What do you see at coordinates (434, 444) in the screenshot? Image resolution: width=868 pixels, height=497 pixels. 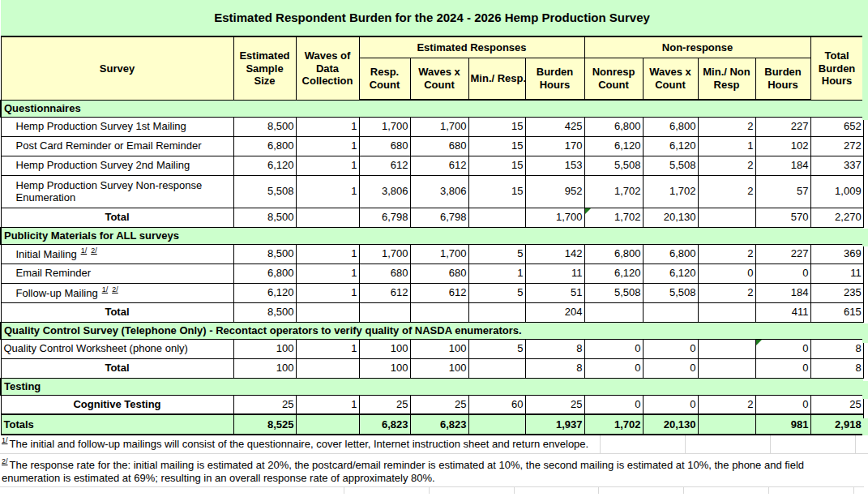 I see `footnote-1: 1/The initial and follow-up mailings wil…` at bounding box center [434, 444].